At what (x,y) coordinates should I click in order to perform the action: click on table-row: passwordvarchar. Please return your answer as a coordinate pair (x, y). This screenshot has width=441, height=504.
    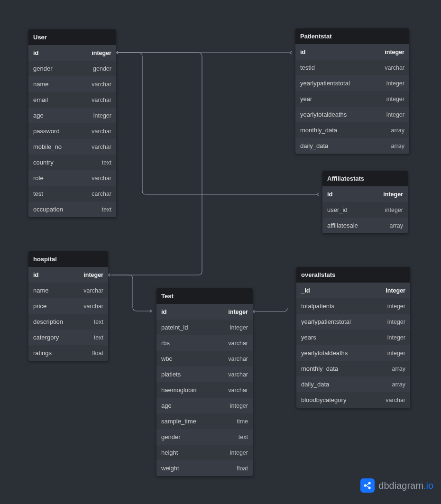
    Looking at the image, I should click on (72, 131).